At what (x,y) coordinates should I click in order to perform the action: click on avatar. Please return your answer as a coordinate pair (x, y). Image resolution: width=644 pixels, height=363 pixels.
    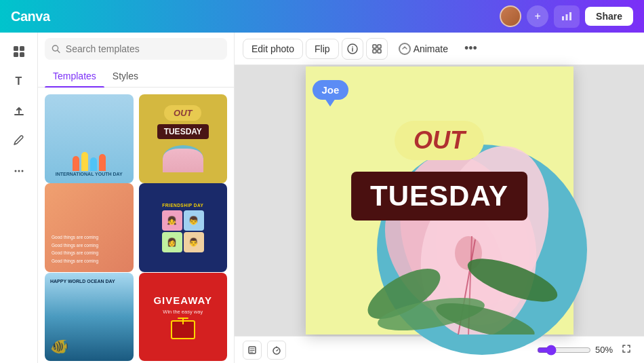
    Looking at the image, I should click on (510, 16).